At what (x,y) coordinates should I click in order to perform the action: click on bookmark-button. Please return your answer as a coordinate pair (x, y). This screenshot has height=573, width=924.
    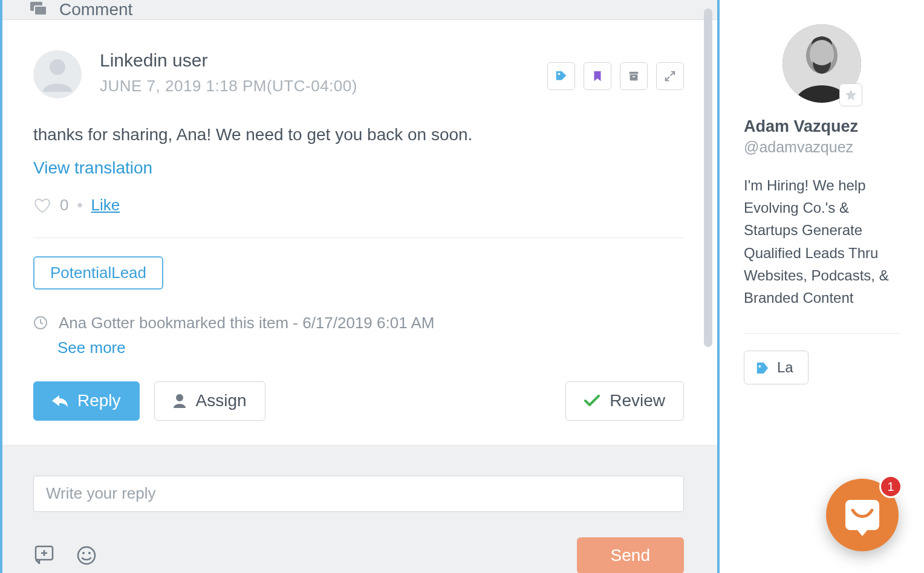
    Looking at the image, I should click on (597, 76).